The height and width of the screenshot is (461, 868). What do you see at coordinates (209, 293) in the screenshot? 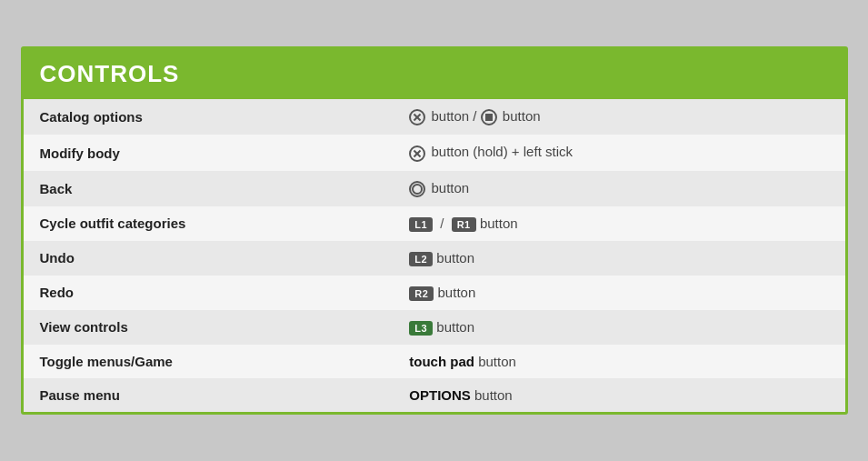
I see `action-label: Redo` at bounding box center [209, 293].